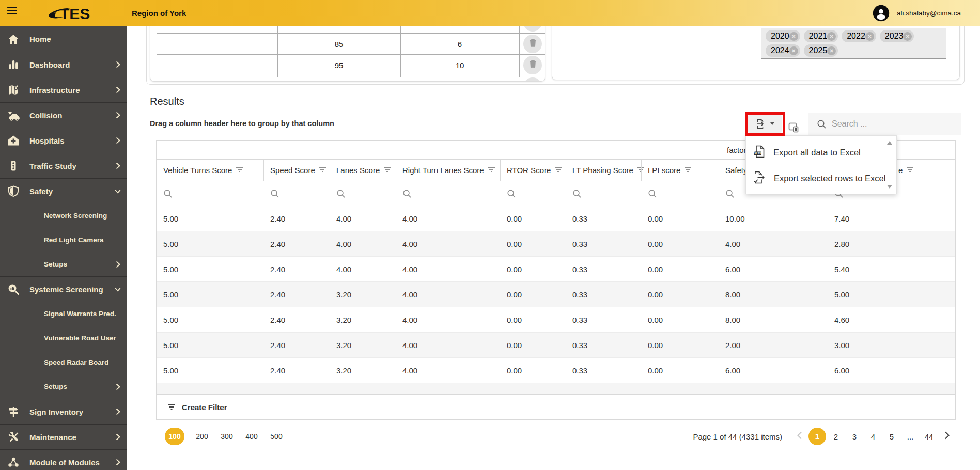 The image size is (980, 470). I want to click on table-row: 5.002.404.004.000.000.330.0010.007.40, so click(556, 219).